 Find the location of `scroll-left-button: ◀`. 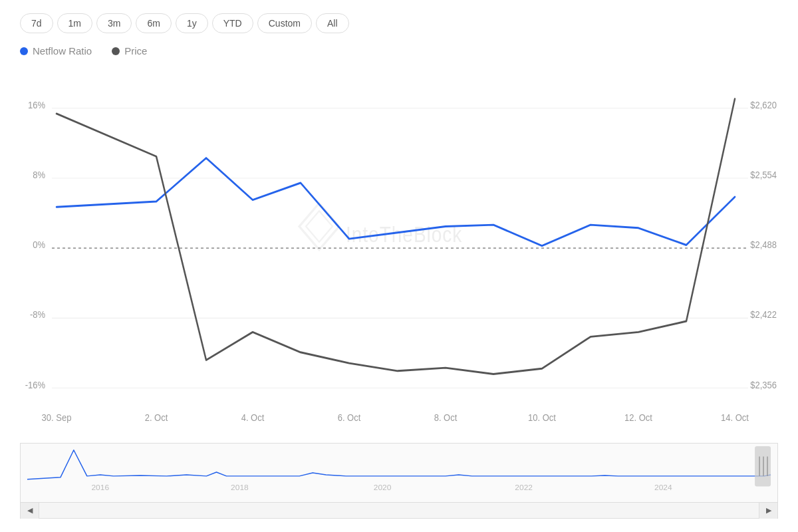

scroll-left-button: ◀ is located at coordinates (30, 511).